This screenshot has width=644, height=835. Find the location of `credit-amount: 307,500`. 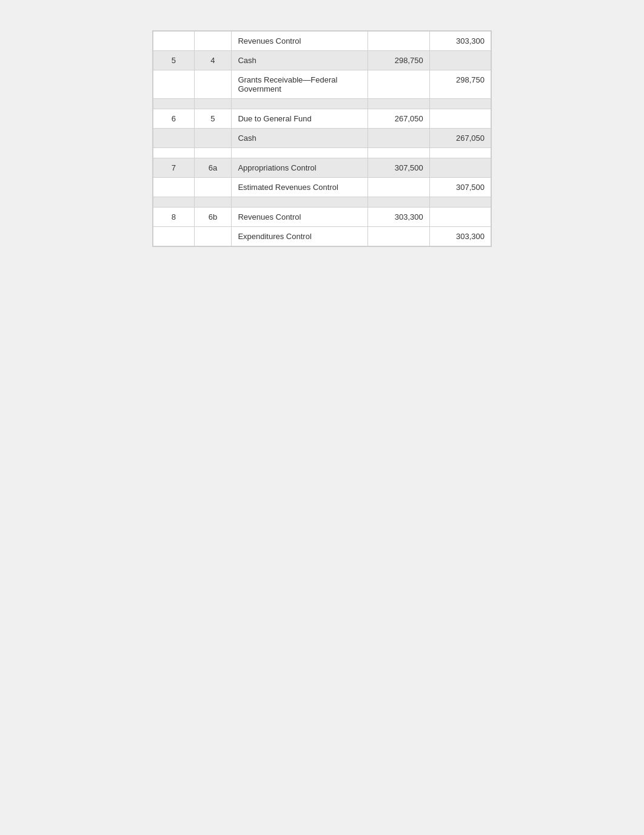

credit-amount: 307,500 is located at coordinates (460, 188).